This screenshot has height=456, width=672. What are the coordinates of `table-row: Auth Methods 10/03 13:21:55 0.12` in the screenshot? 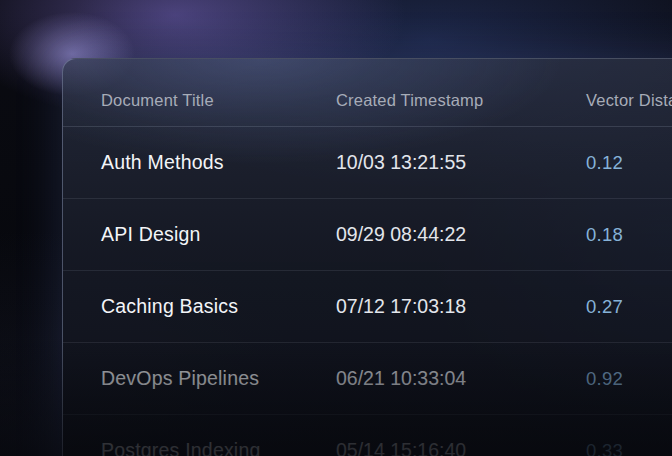 It's located at (368, 163).